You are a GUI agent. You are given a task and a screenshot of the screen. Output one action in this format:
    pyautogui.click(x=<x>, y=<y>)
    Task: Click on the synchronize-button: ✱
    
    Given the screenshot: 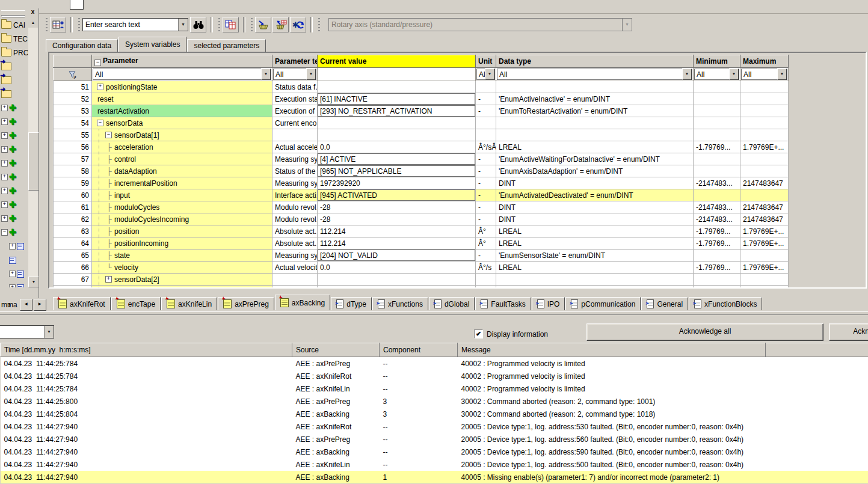 What is the action you would take?
    pyautogui.click(x=298, y=25)
    